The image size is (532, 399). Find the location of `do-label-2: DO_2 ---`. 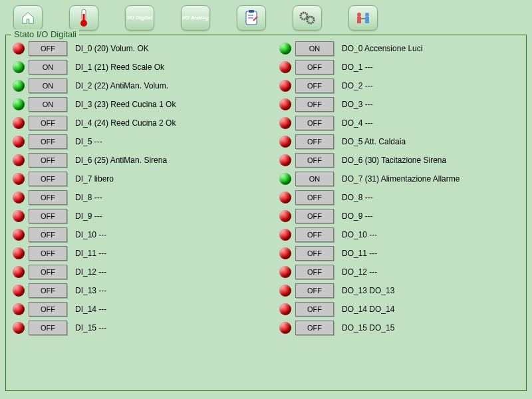

do-label-2: DO_2 --- is located at coordinates (358, 86).